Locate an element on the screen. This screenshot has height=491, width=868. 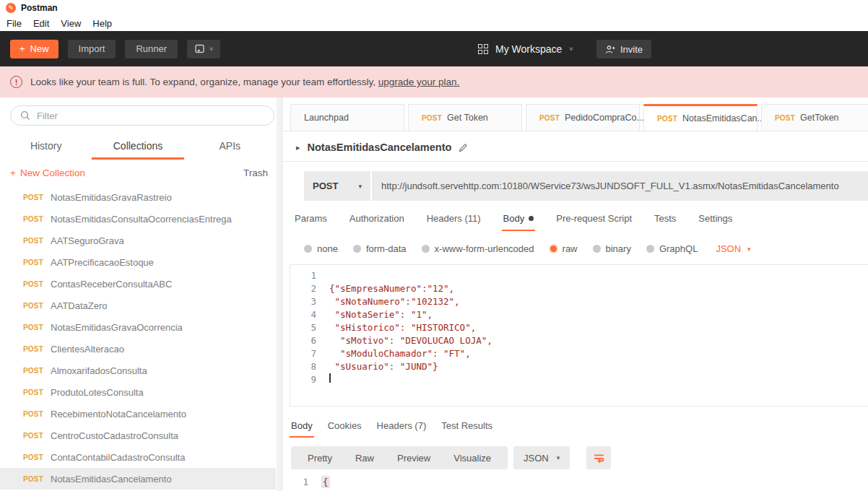
tab-response-headers: Headers (7) is located at coordinates (402, 429).